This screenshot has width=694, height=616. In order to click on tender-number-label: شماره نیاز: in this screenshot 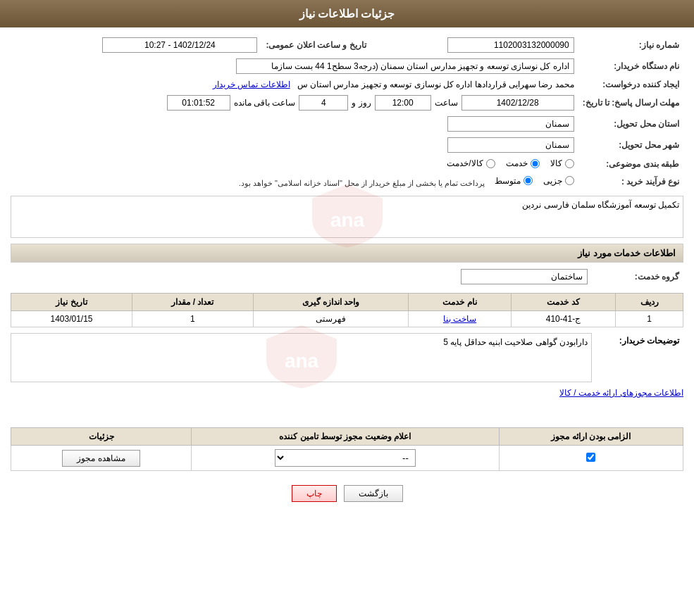, I will do `click(631, 45)`.